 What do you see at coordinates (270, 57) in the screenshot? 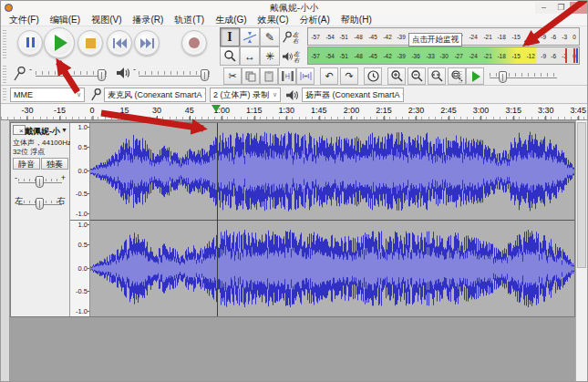
I see `multi-tool-button: ✳` at bounding box center [270, 57].